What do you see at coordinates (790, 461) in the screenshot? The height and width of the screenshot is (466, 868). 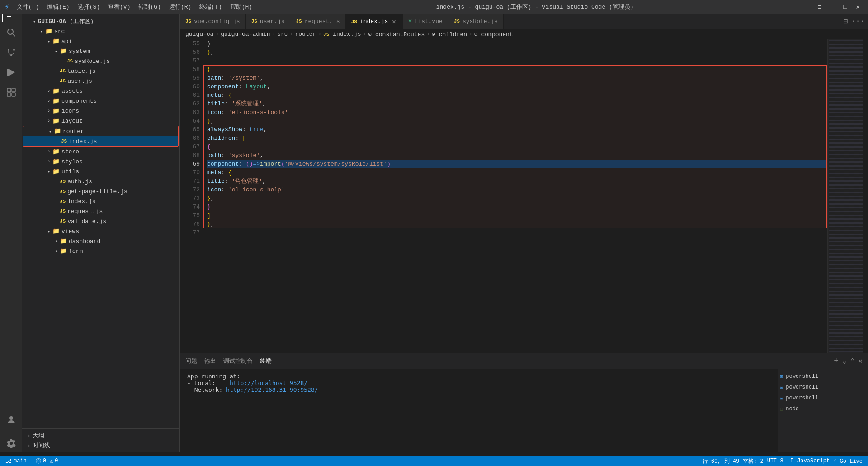 I see `status-eol: LF` at bounding box center [790, 461].